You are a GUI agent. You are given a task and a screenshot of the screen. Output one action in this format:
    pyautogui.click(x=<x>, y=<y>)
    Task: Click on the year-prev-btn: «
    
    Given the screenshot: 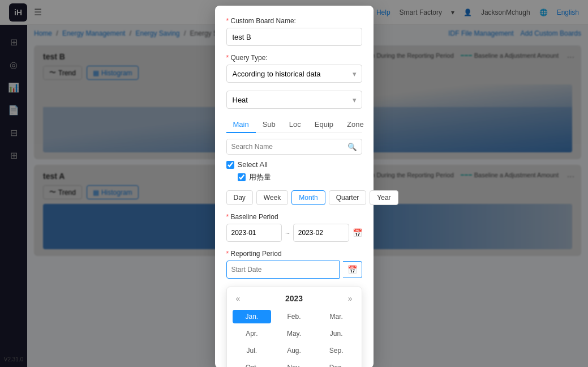 What is the action you would take?
    pyautogui.click(x=238, y=298)
    